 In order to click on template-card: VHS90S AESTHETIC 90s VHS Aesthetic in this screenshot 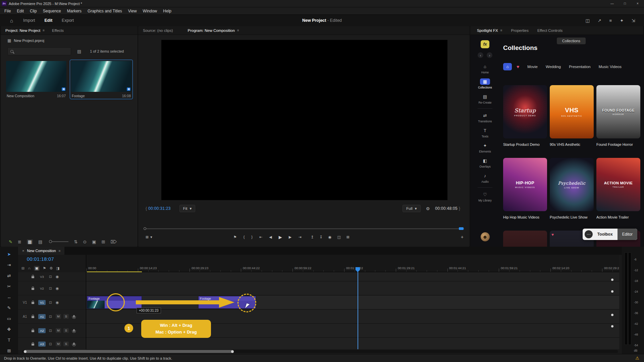, I will do `click(572, 116)`.